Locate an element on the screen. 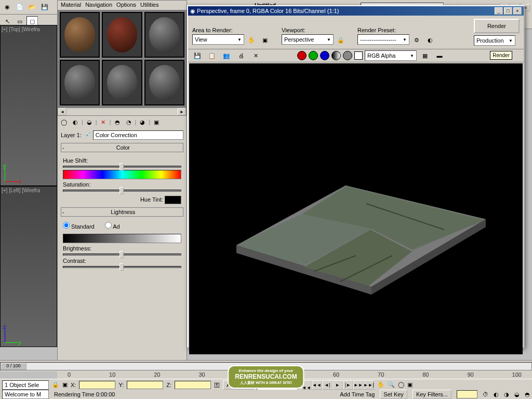 This screenshot has width=532, height=399. lightness-params: Standard Ad Brightness: Contrast: is located at coordinates (122, 245).